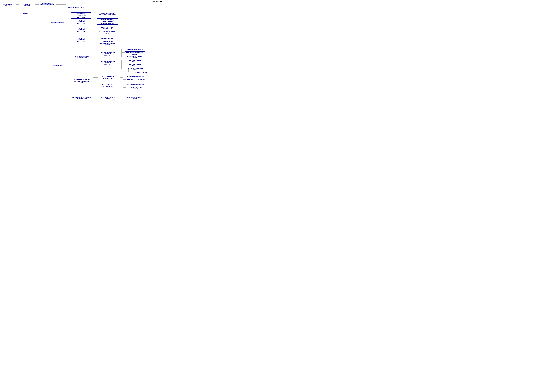 This screenshot has width=557, height=392. Describe the element at coordinates (81, 22) in the screenshot. I see `corp-admin2-box: CORPORATE ADMINISTRATION DEPT．NO.2` at that location.